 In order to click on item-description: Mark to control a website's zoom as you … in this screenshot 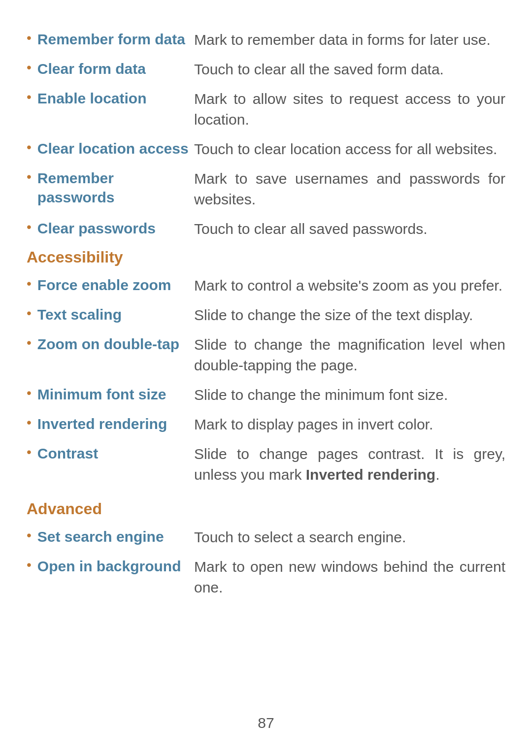, I will do `click(350, 286)`.